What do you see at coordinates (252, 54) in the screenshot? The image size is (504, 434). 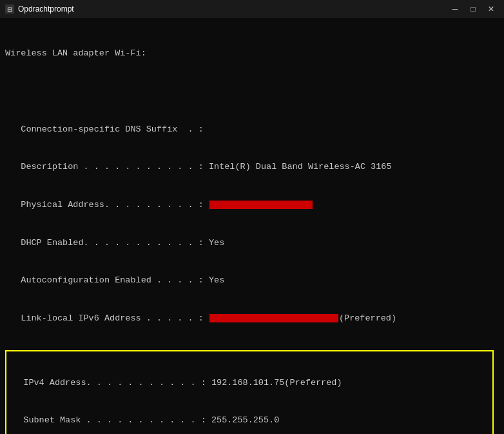 I see `section-wifi-header: Wireless LAN adapter Wi-Fi:` at bounding box center [252, 54].